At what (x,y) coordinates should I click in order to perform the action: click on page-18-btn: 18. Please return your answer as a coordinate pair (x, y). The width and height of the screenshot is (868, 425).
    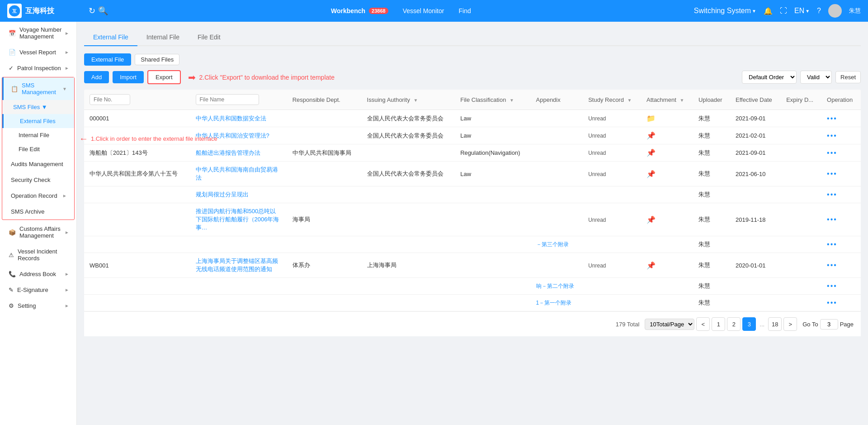
    Looking at the image, I should click on (775, 324).